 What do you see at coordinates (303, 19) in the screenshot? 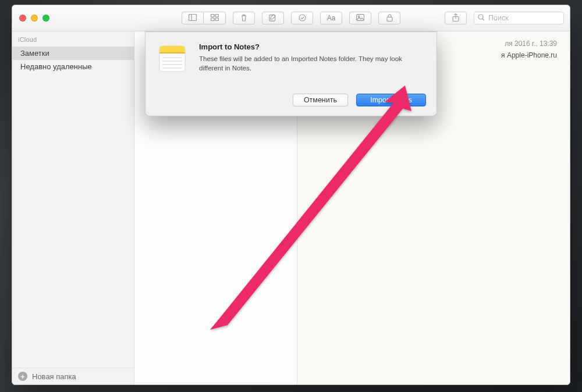
I see `checklist-icon` at bounding box center [303, 19].